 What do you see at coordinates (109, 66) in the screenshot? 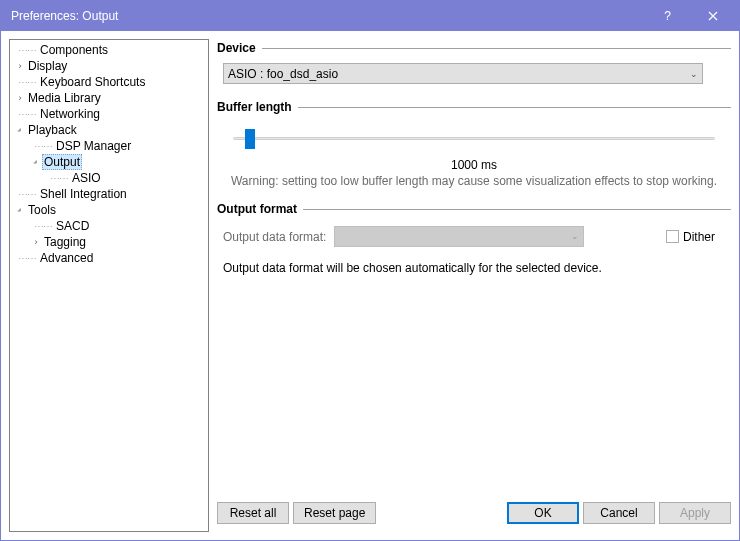
I see `tree-item-display: ›Display` at bounding box center [109, 66].